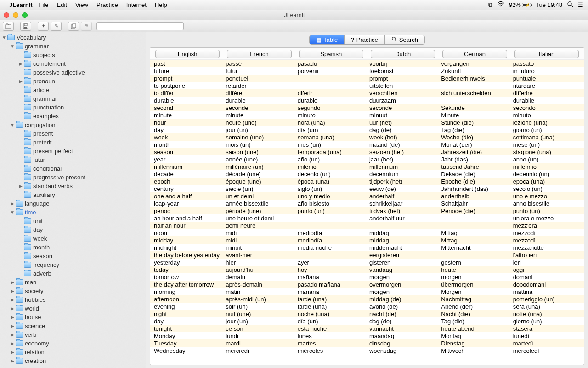 This screenshot has height=368, width=588. I want to click on table-row: millenniummillénaire (un)mileniomillenni…, so click(367, 167).